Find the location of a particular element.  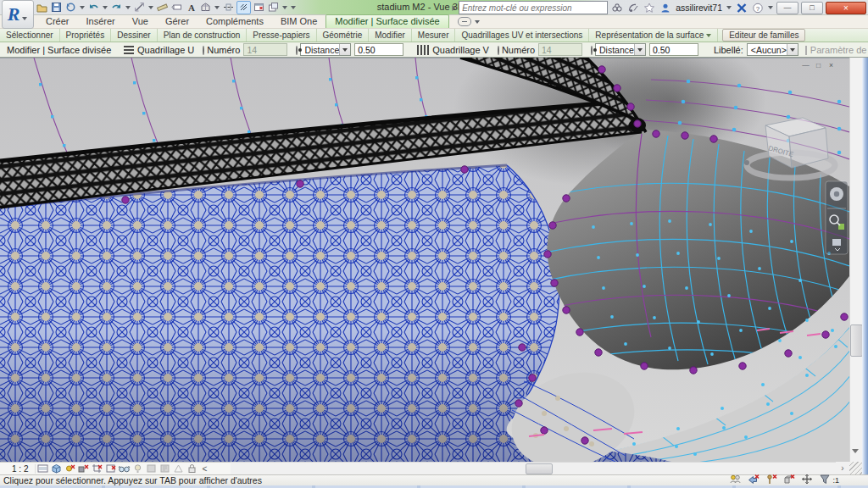

view-minimize-button: — is located at coordinates (805, 64).